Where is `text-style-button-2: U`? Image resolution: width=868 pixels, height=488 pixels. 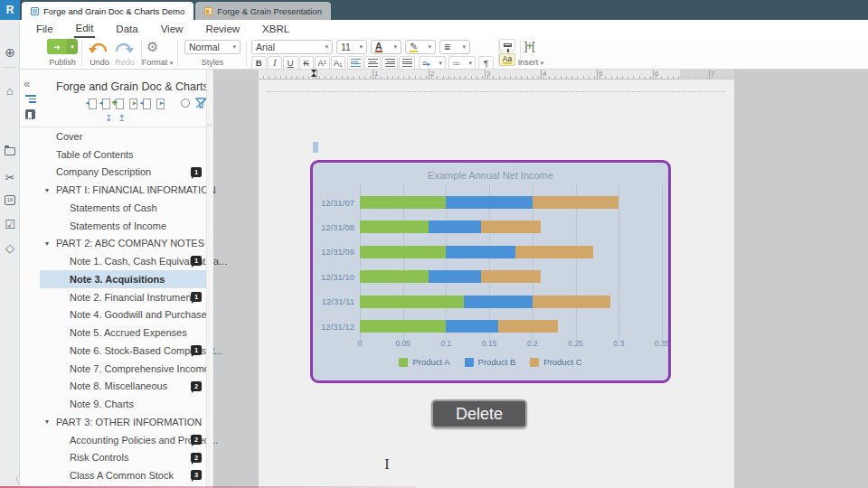
text-style-button-2: U is located at coordinates (291, 63).